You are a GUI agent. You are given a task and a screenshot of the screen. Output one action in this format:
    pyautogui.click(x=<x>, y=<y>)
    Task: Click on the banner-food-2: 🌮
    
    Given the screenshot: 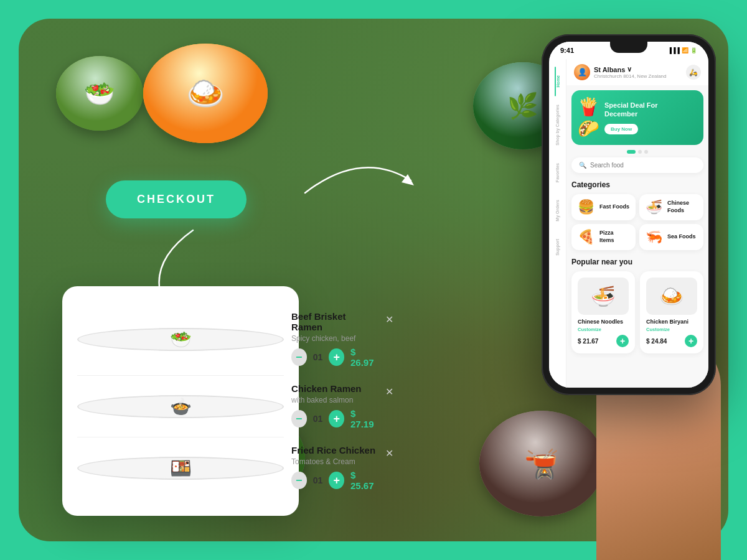 What is the action you would take?
    pyautogui.click(x=589, y=128)
    